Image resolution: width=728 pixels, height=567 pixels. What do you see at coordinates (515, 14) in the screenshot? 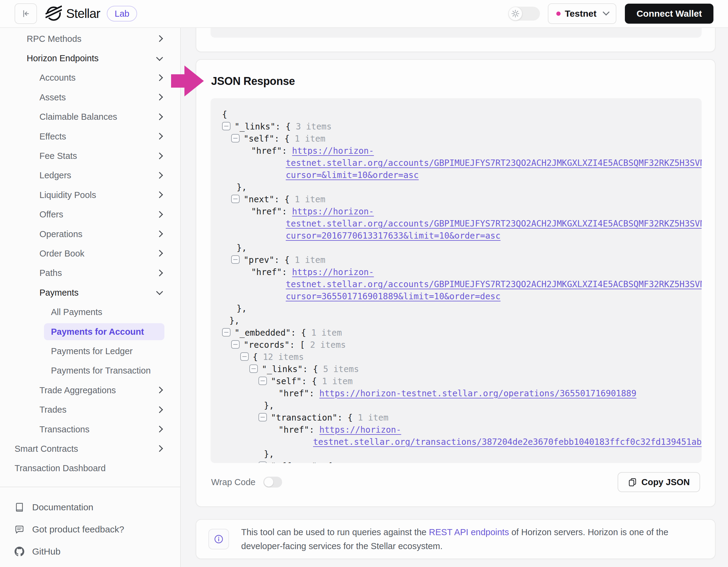
I see `theme-toggle-knob` at bounding box center [515, 14].